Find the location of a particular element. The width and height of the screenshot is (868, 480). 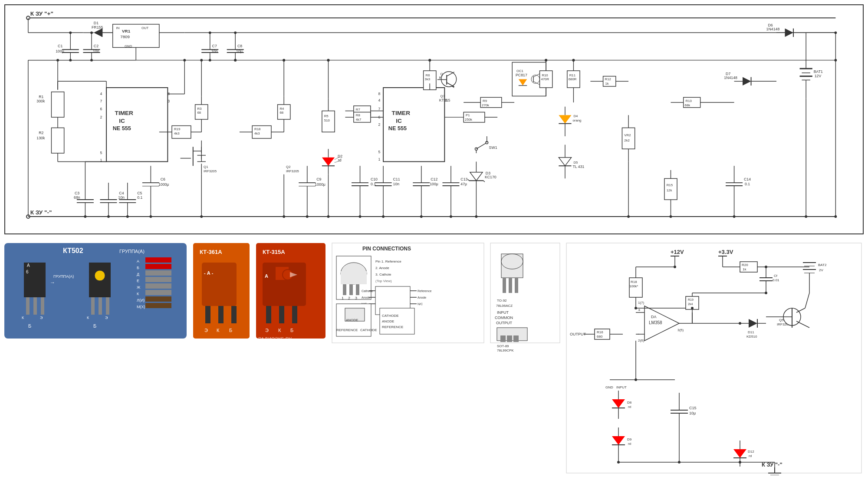

d6-value: 1N4148 is located at coordinates (773, 29).